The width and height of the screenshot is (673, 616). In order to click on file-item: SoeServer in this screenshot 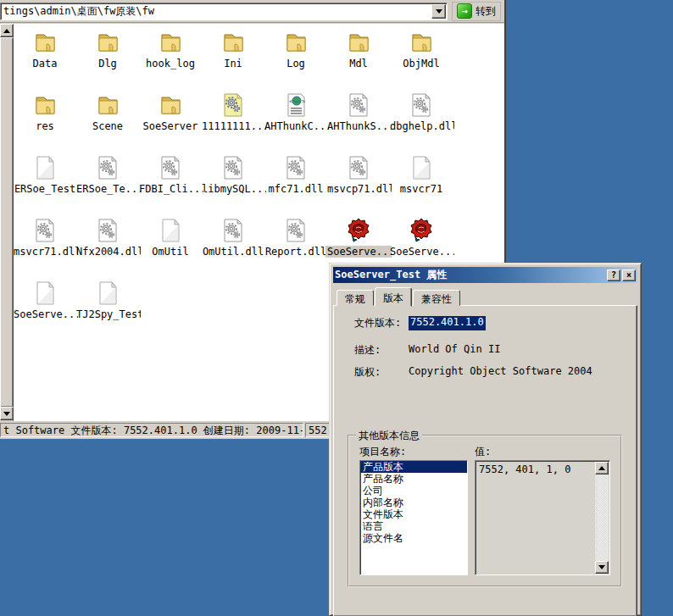, I will do `click(170, 119)`.